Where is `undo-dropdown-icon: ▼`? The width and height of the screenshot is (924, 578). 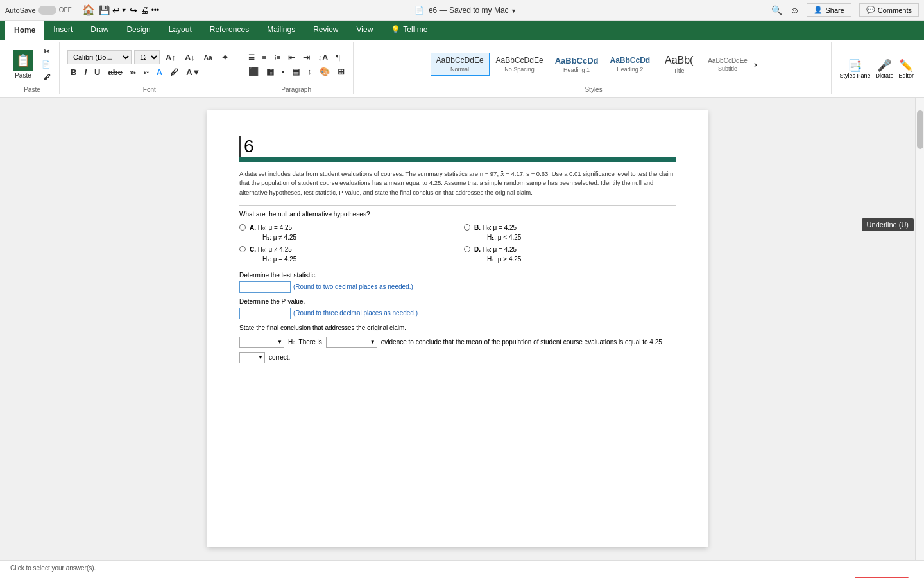
undo-dropdown-icon: ▼ is located at coordinates (124, 10).